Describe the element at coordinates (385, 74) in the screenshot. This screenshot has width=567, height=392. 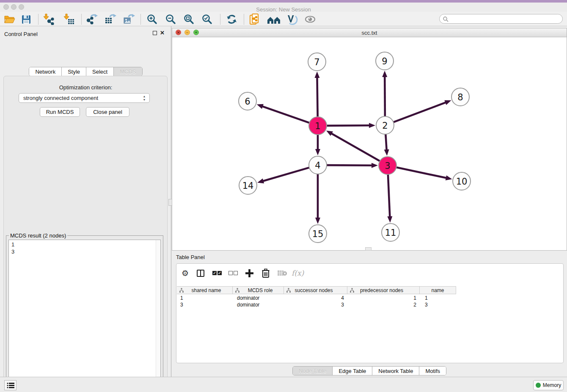
I see `edge-arrowhead` at that location.